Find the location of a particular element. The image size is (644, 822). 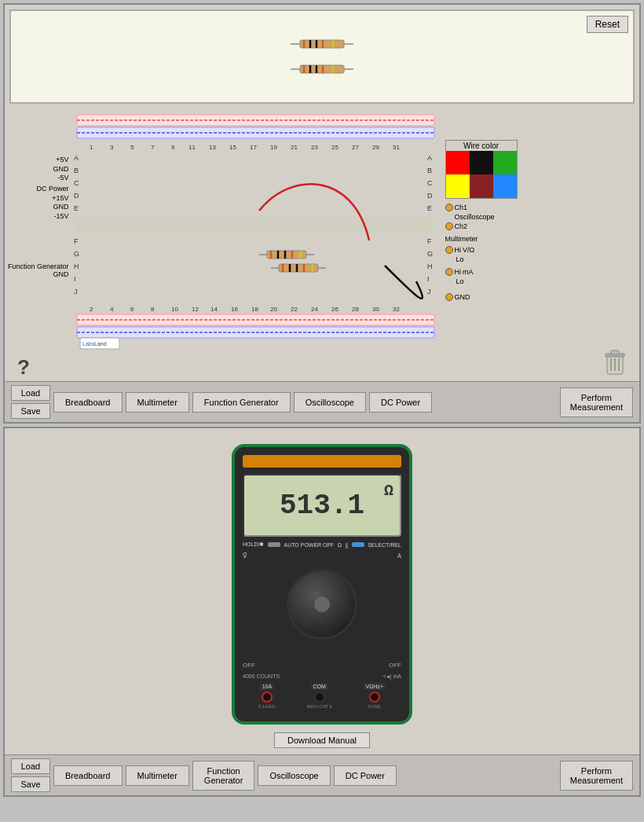

dial-area is located at coordinates (322, 608).